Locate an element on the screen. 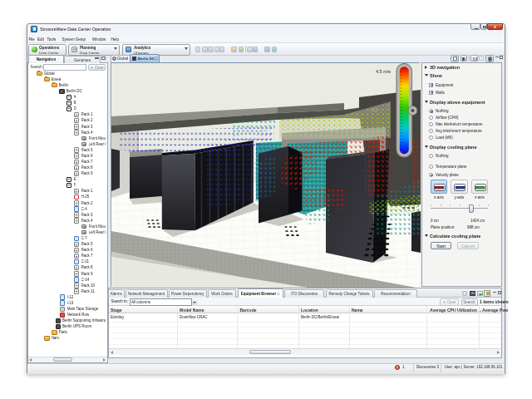  svg-text: 4.5 m/s is located at coordinates (383, 71).